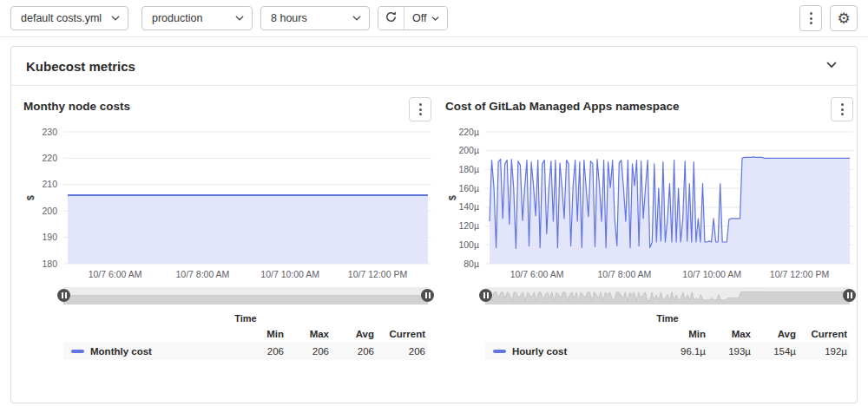 This screenshot has height=406, width=868. I want to click on dashboard-actions-menu-button, so click(811, 18).